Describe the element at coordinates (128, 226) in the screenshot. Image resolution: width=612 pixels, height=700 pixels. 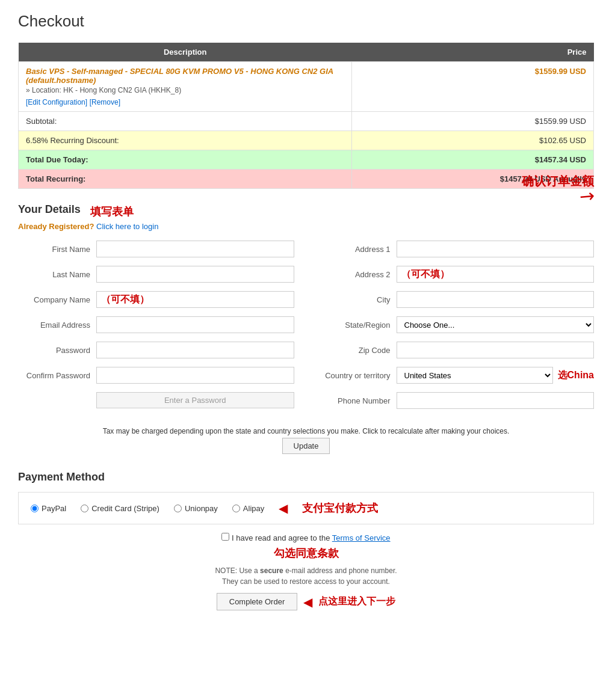
I see `login-link: Click here to login` at that location.